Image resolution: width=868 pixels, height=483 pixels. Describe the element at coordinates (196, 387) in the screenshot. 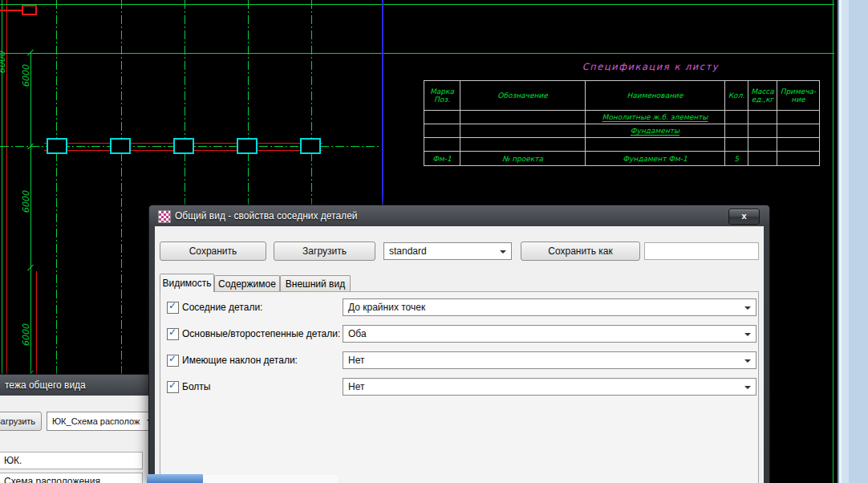

I see `label-bolts: Болты` at that location.